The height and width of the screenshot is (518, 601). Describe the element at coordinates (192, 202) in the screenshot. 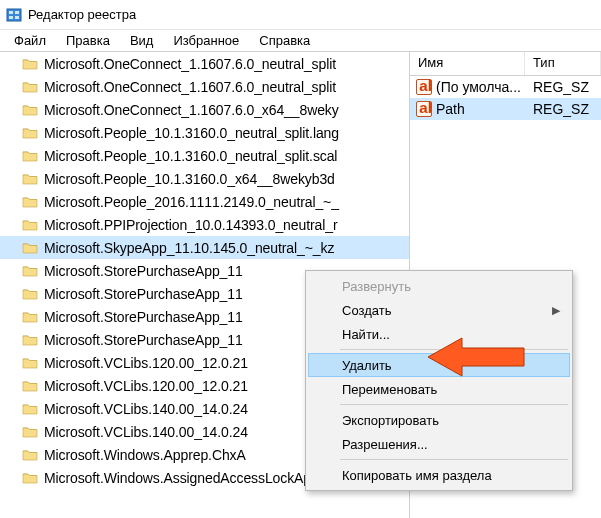

I see `tree-item-label: Microsoft.People_2016.1111.2149.0_neutra…` at that location.